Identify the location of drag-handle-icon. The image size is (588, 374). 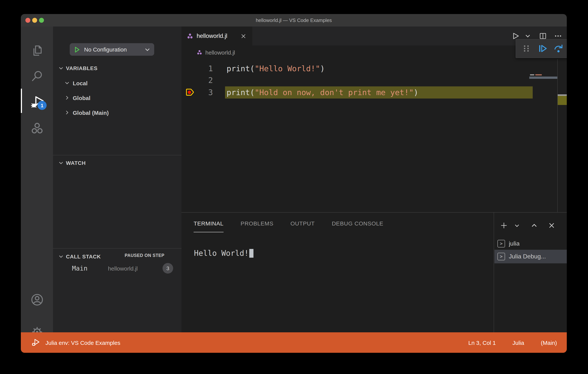
(526, 48).